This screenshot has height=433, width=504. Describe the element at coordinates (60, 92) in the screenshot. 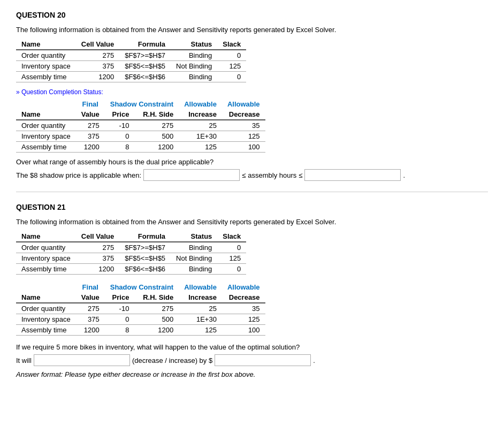

I see `completion-status: » Question Completion Status:` at that location.